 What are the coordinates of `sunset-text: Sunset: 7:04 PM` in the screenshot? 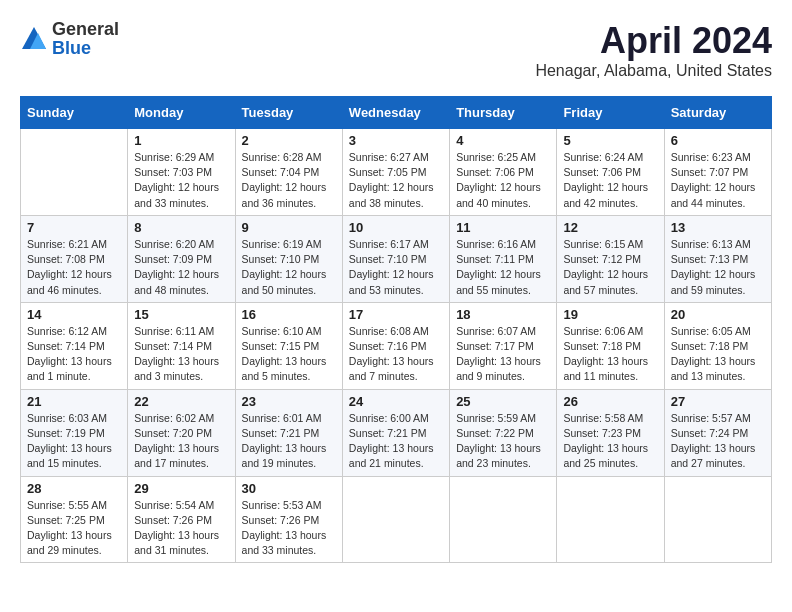 It's located at (281, 172).